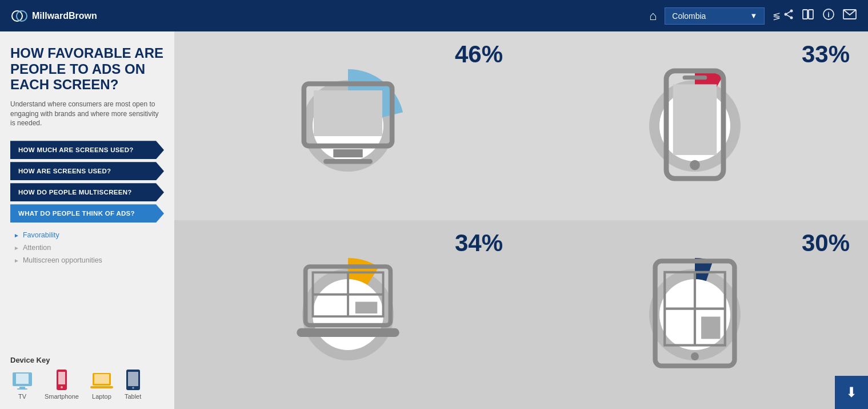 The width and height of the screenshot is (868, 409). I want to click on download-icon: ⬇, so click(851, 392).